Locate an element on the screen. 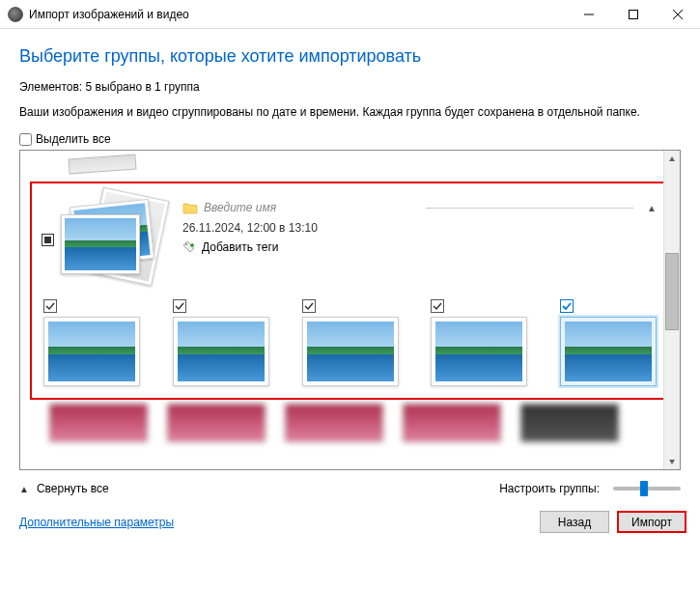 The image size is (700, 589). divider is located at coordinates (530, 209).